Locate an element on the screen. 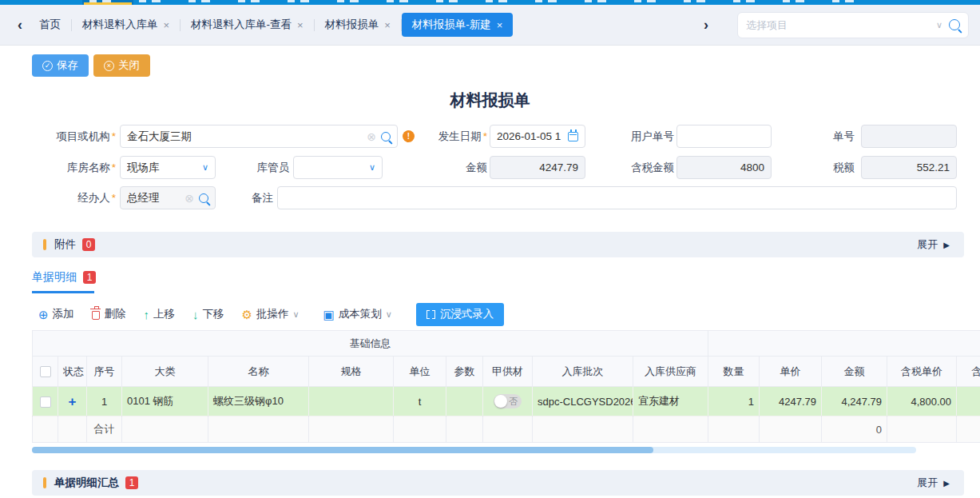 This screenshot has height=498, width=980. cell-price: 4247.79 is located at coordinates (791, 401).